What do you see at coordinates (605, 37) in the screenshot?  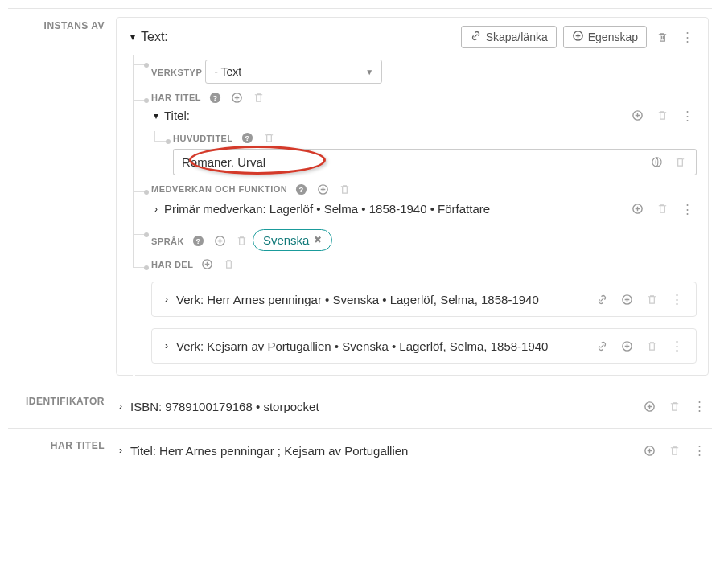 I see `egenskap-button: Egenskap` at bounding box center [605, 37].